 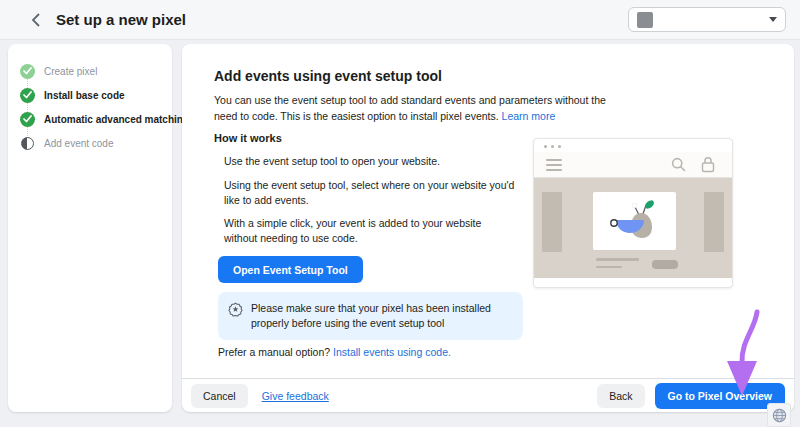 I want to click on step-label: Install base code, so click(x=84, y=96).